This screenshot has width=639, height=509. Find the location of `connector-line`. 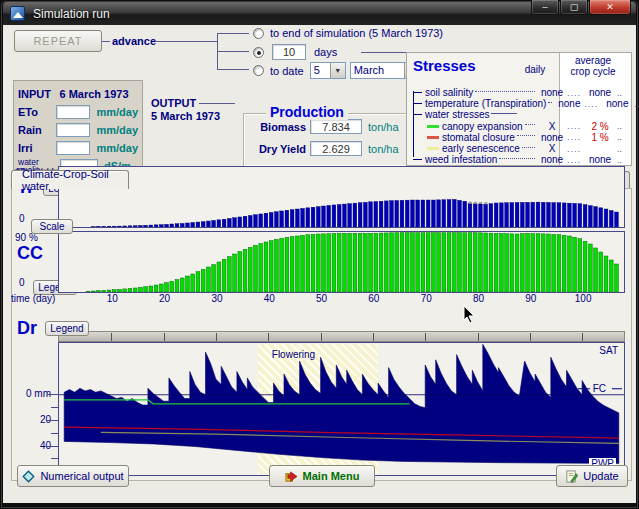

connector-line is located at coordinates (233, 52).